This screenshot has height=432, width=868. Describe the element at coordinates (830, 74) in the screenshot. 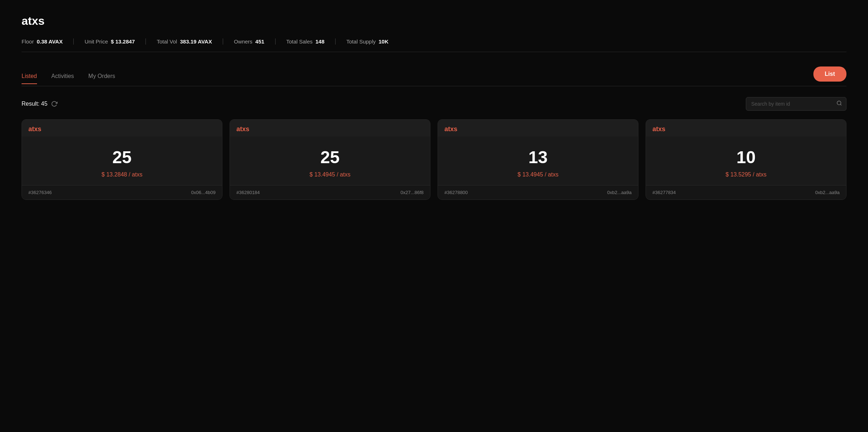

I see `list-button: List` at that location.